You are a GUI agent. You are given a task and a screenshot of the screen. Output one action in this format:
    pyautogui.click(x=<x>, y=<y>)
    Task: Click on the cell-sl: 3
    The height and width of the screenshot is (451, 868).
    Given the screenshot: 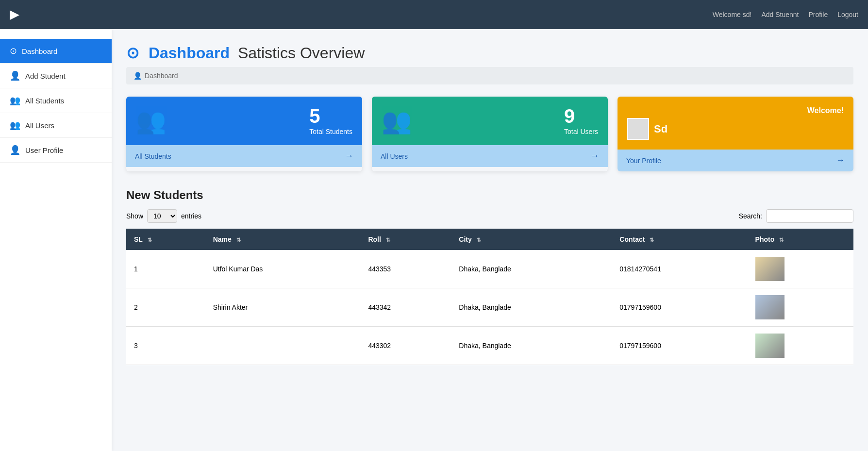 What is the action you would take?
    pyautogui.click(x=166, y=346)
    